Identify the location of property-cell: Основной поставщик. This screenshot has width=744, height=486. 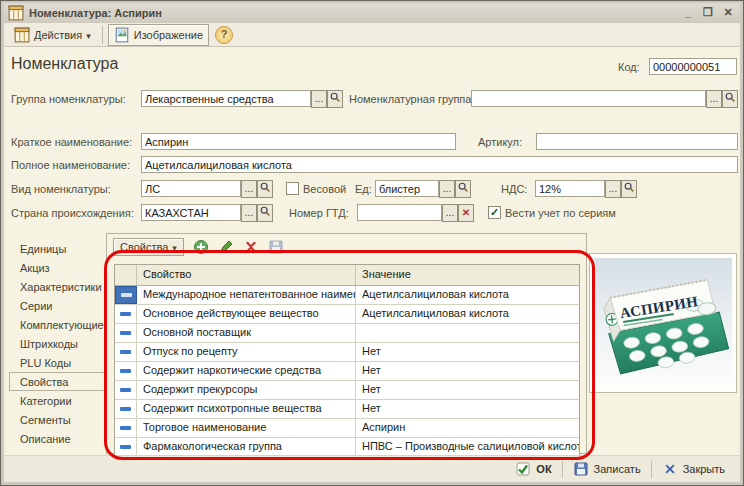
(246, 333).